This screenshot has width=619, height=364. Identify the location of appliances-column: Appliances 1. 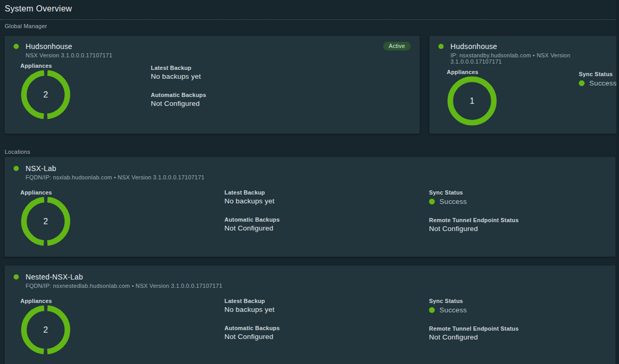
(513, 98).